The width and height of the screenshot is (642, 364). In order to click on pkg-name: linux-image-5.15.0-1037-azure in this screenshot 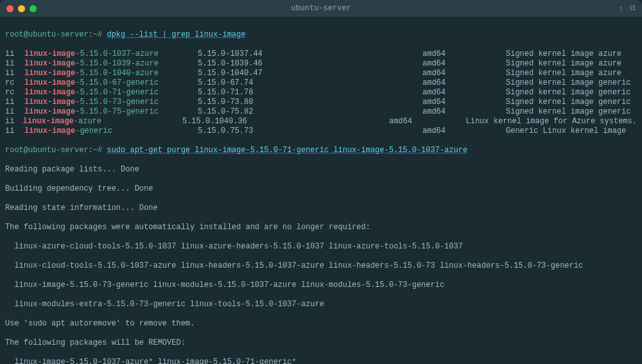, I will do `click(111, 54)`.